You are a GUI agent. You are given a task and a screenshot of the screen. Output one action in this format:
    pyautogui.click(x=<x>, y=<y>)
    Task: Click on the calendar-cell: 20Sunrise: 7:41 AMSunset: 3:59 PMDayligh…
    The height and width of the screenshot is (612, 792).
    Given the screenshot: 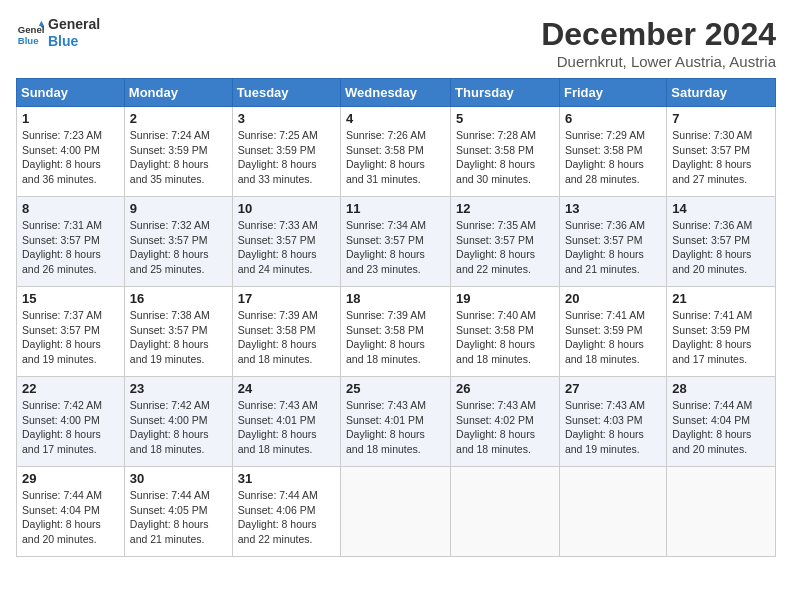 What is the action you would take?
    pyautogui.click(x=612, y=332)
    